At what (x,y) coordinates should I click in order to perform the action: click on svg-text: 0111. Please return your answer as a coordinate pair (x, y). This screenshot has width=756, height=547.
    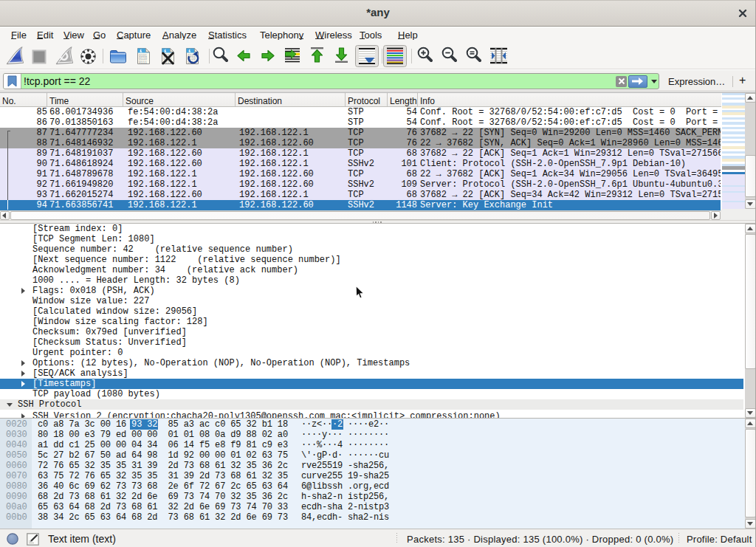
    Looking at the image, I should click on (143, 62).